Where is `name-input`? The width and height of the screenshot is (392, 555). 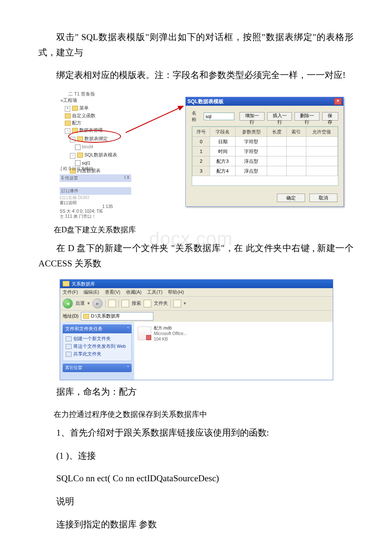
name-input is located at coordinates (219, 116).